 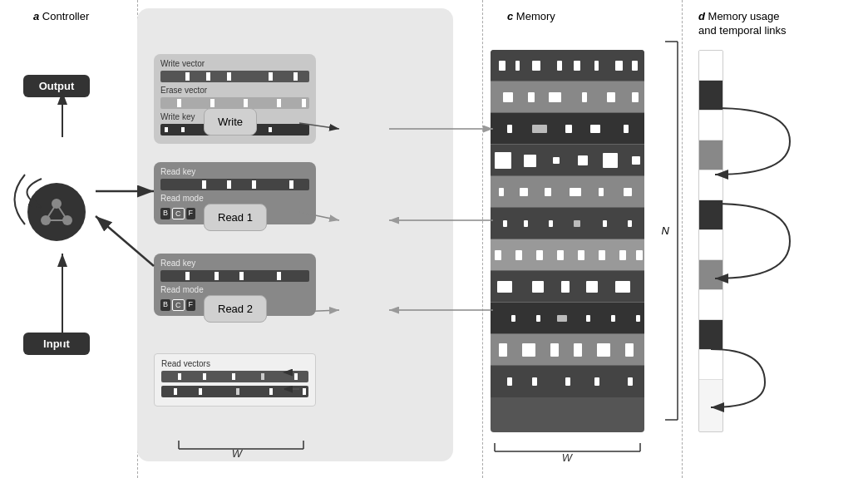 I want to click on usage-column, so click(x=711, y=241).